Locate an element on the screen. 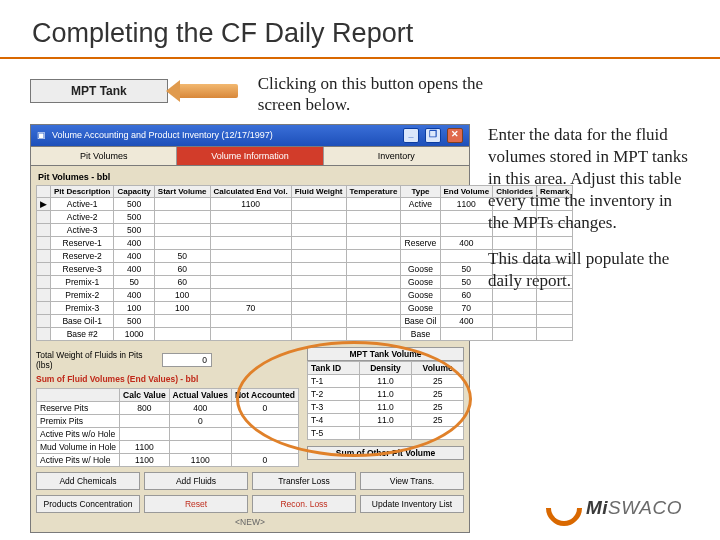 The width and height of the screenshot is (720, 540). col-fluid-weight: Fluid Weight is located at coordinates (318, 191).